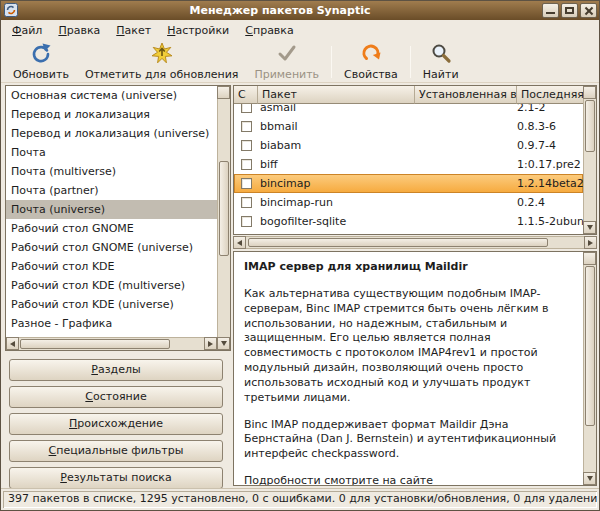 Image resolution: width=600 pixels, height=511 pixels. I want to click on table-row: bogofilter-sqlite 1.1.5-2ubun, so click(408, 222).